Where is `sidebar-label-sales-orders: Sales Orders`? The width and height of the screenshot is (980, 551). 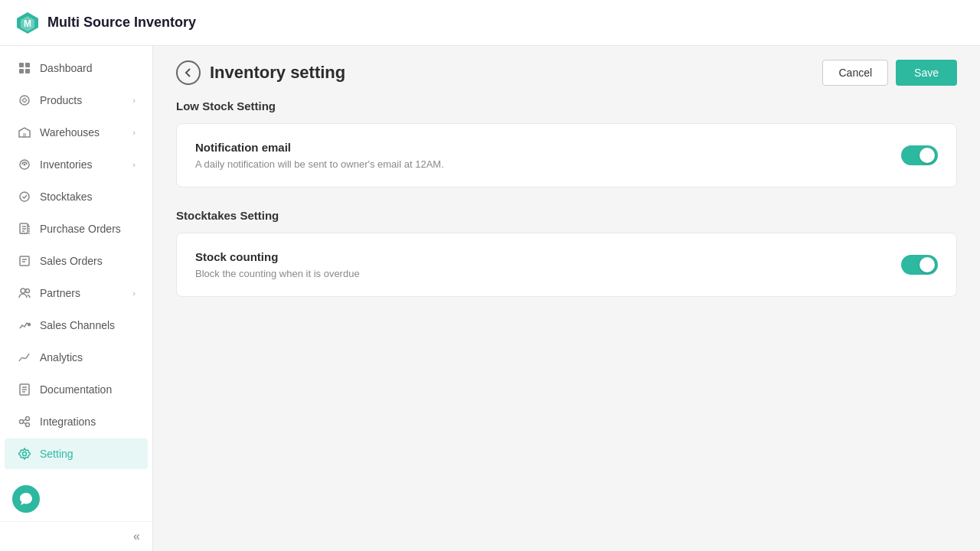
sidebar-label-sales-orders: Sales Orders is located at coordinates (71, 261).